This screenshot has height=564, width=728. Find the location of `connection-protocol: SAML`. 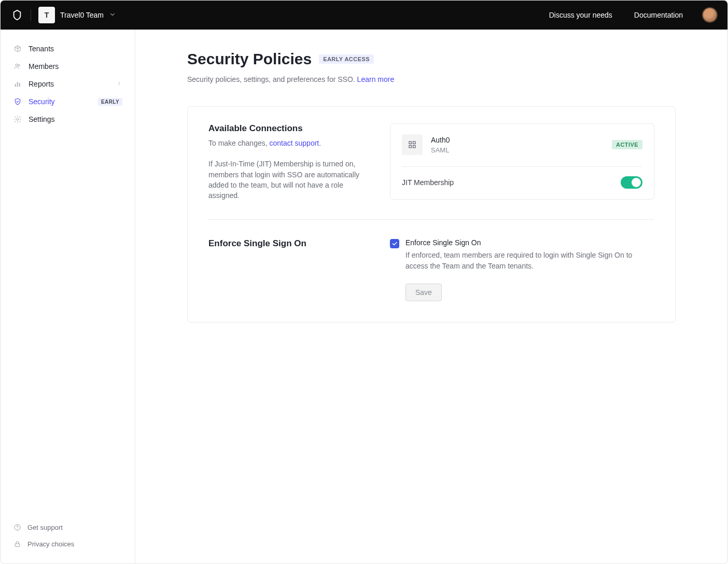

connection-protocol: SAML is located at coordinates (441, 150).